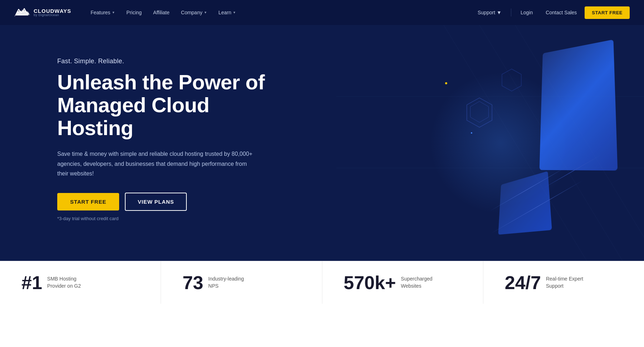 This screenshot has height=347, width=644. Describe the element at coordinates (234, 13) in the screenshot. I see `learn-chevron-icon: ▼` at that location.